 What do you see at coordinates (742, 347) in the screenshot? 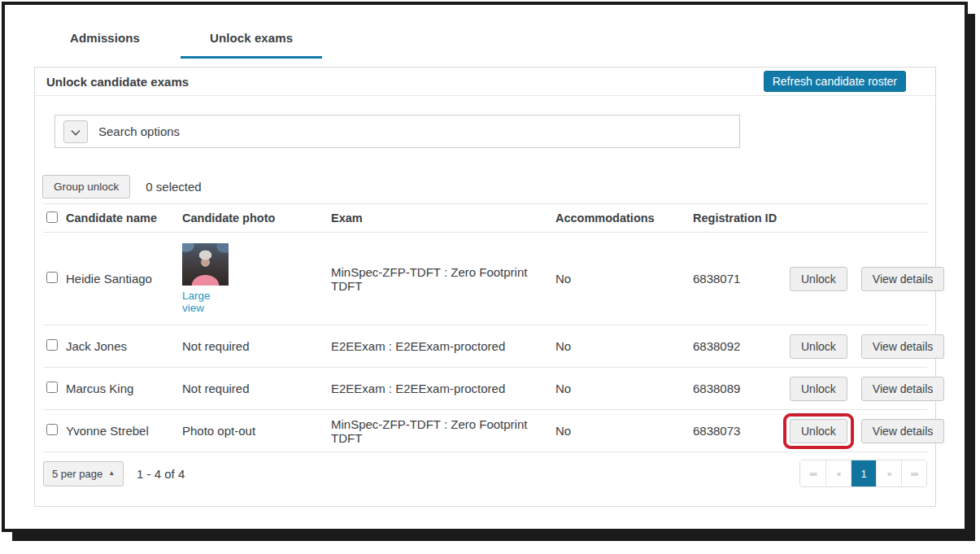
I see `registration-id: 6838092` at bounding box center [742, 347].